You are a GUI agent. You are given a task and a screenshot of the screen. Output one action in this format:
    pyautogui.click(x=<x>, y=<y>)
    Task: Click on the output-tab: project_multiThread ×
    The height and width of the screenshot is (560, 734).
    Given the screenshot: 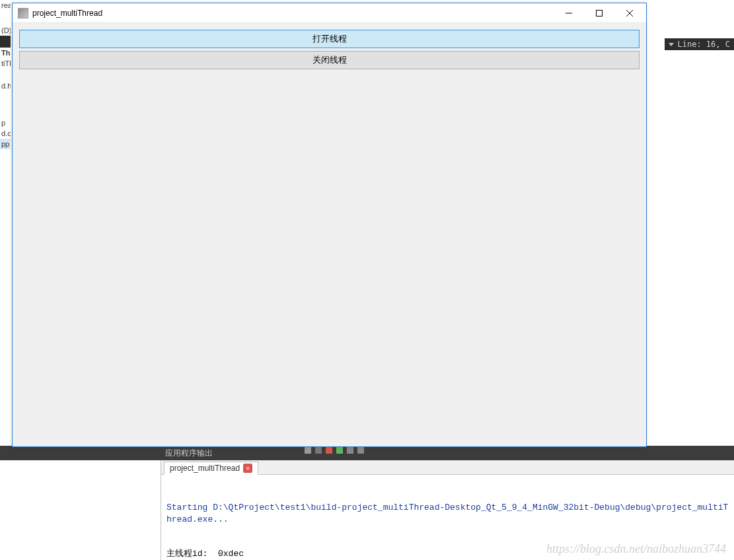 What is the action you would take?
    pyautogui.click(x=211, y=468)
    